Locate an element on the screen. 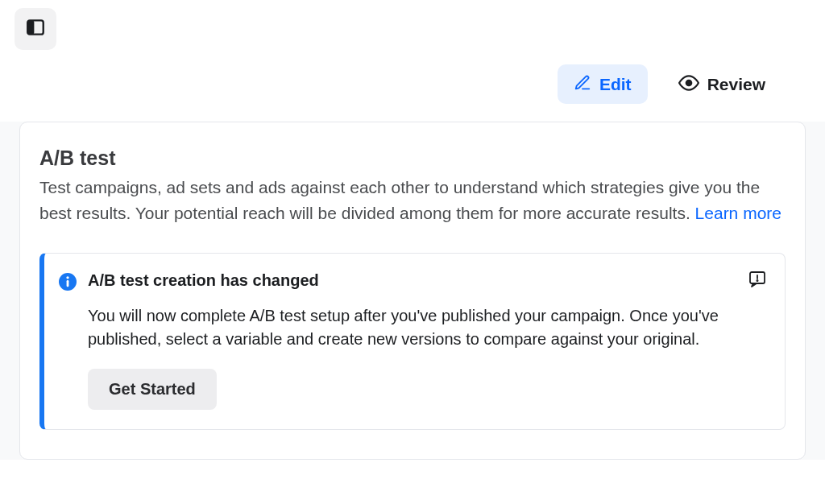  panel-icon is located at coordinates (35, 29).